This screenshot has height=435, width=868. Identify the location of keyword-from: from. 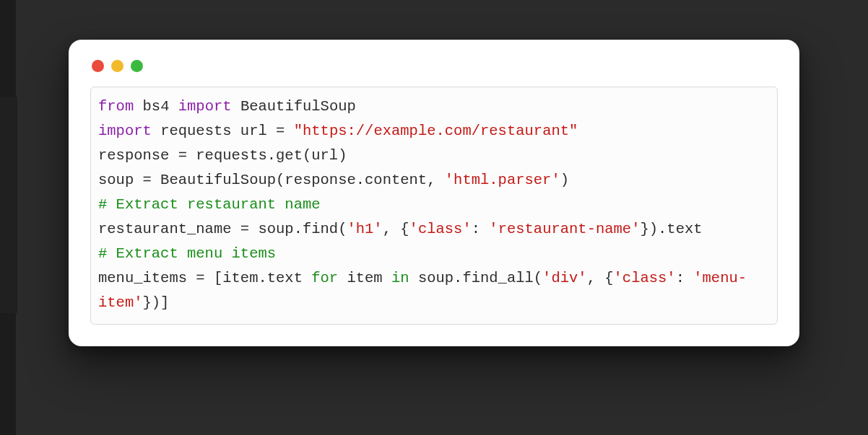
(116, 107).